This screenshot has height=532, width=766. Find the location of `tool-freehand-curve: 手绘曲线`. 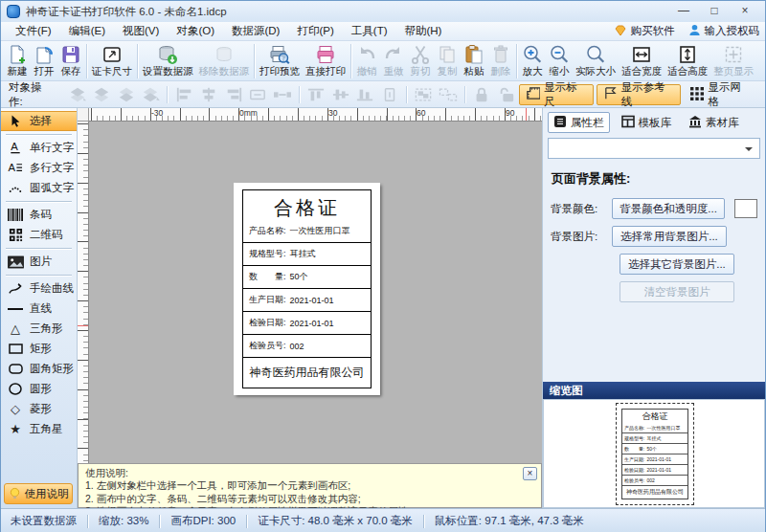

tool-freehand-curve: 手绘曲线 is located at coordinates (38, 289).